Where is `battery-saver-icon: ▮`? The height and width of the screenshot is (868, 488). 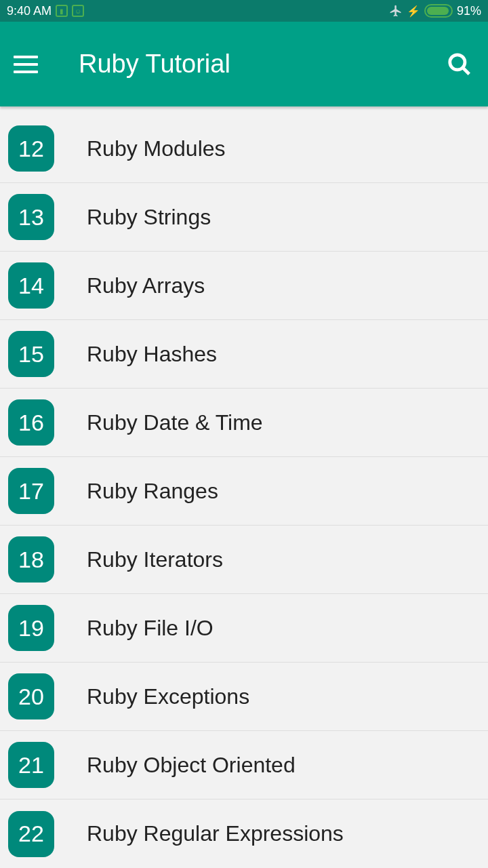
battery-saver-icon: ▮ is located at coordinates (62, 11).